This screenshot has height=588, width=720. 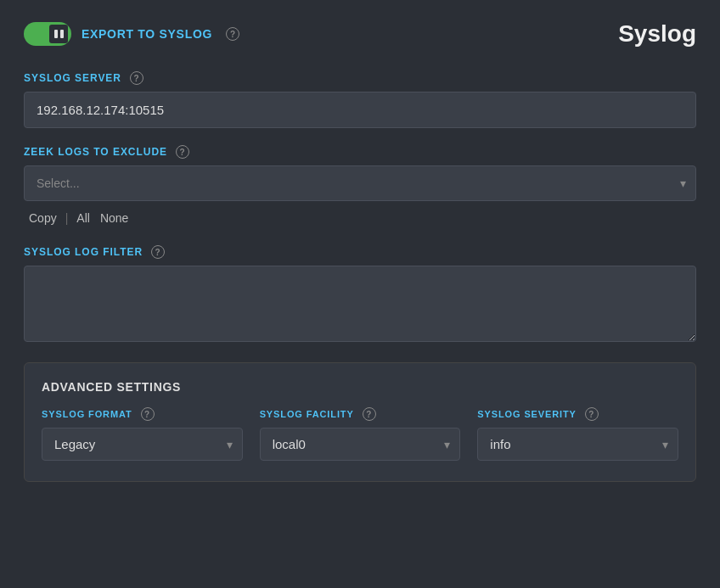 What do you see at coordinates (577, 414) in the screenshot?
I see `syslog-severity-label: SYSLOG SEVERITY ?` at bounding box center [577, 414].